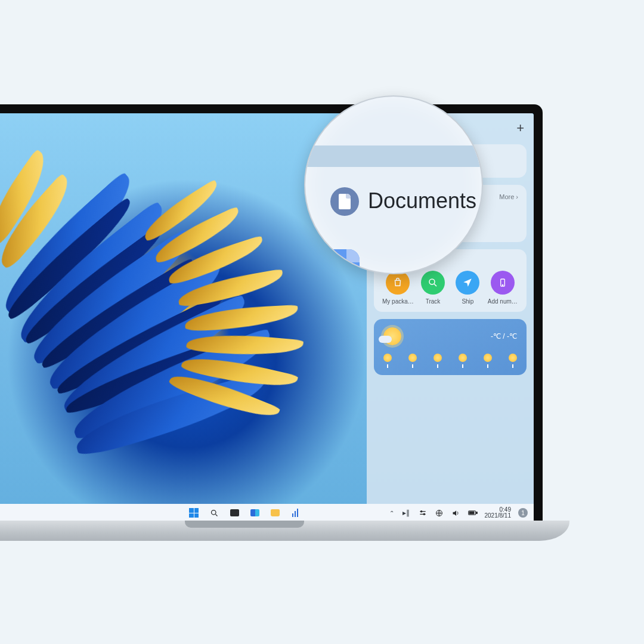 The width and height of the screenshot is (644, 644). Describe the element at coordinates (433, 302) in the screenshot. I see `package-label: Track` at that location.